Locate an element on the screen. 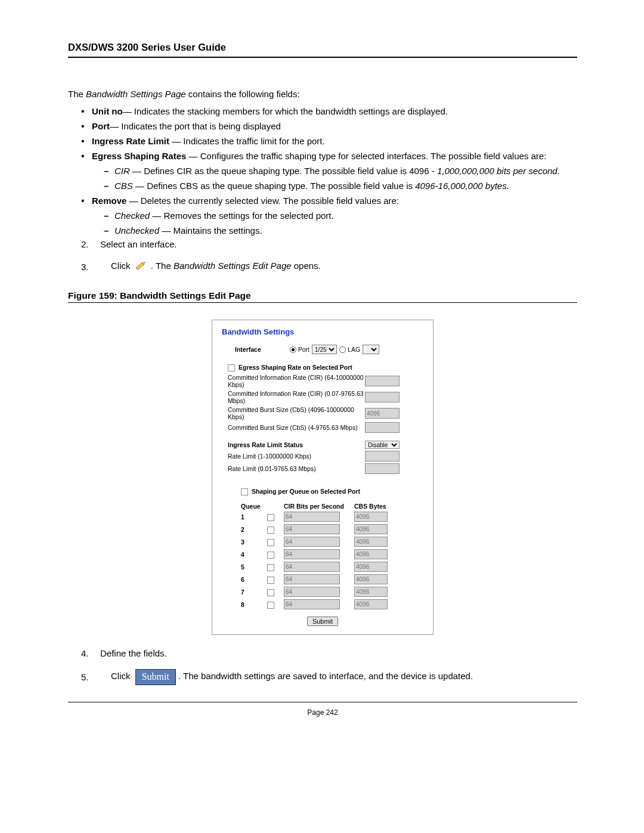 The height and width of the screenshot is (833, 644). suffix: . The bandwidth settings are saved to in… is located at coordinates (326, 676).